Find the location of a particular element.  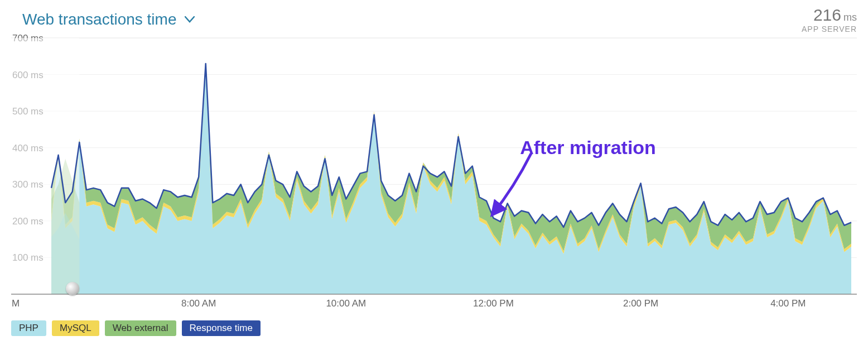

metric-unit: ms is located at coordinates (850, 17).